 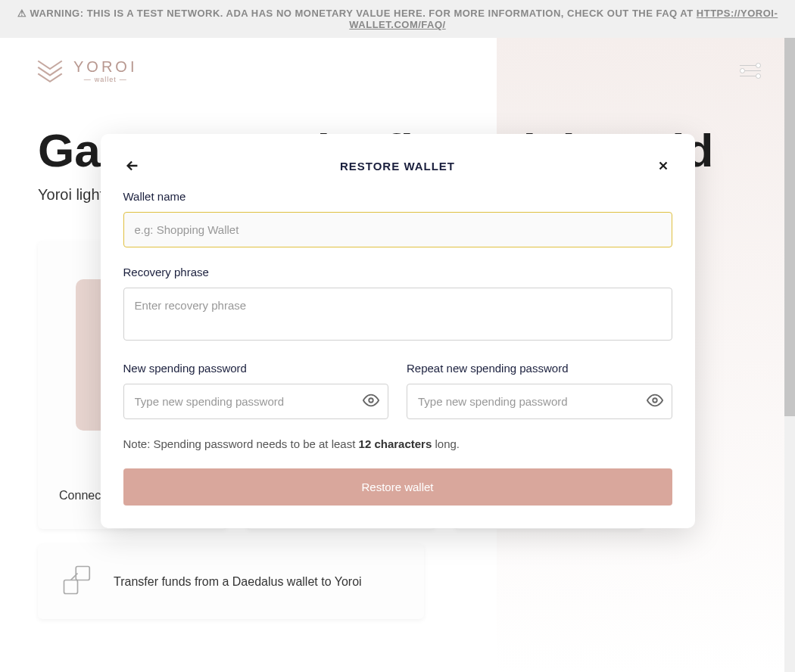 I want to click on modal-title: RESTORE WALLET, so click(x=398, y=166).